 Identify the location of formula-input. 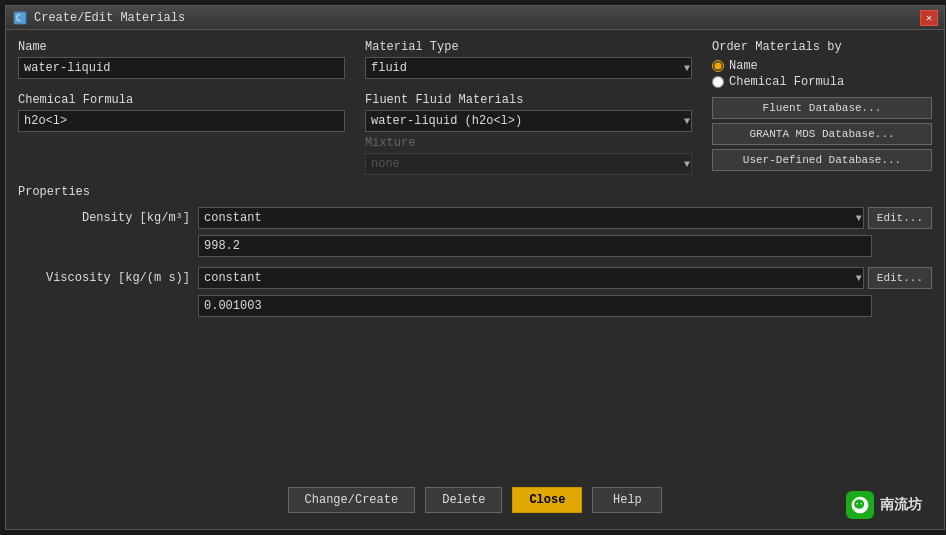
(182, 121).